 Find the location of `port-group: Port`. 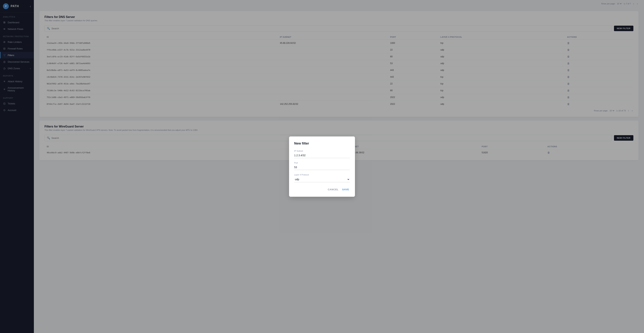

port-group: Port is located at coordinates (322, 166).